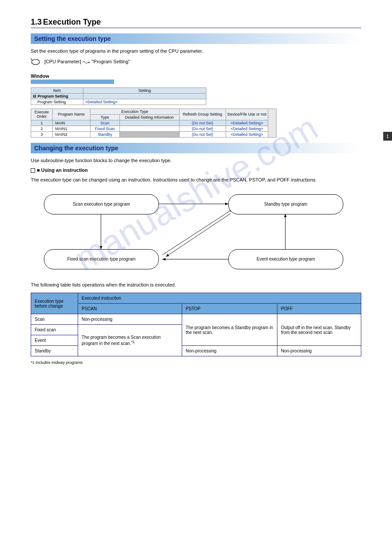 The height and width of the screenshot is (555, 392). What do you see at coordinates (196, 39) in the screenshot?
I see `subheading-setting: Setting the execution type` at bounding box center [196, 39].